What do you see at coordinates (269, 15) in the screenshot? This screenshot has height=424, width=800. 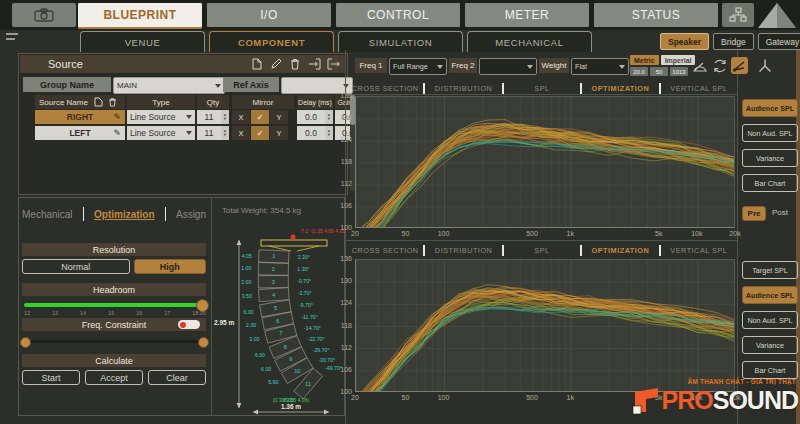 I see `top-tab-i-o: I/O` at bounding box center [269, 15].